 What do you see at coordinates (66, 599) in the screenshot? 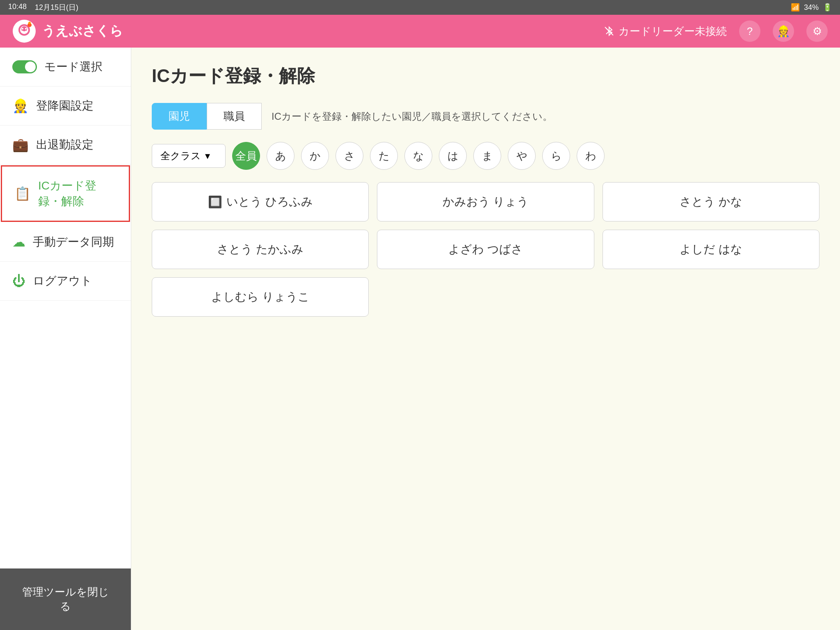
I see `sidebar-footer: 管理ツールを閉じる` at bounding box center [66, 599].